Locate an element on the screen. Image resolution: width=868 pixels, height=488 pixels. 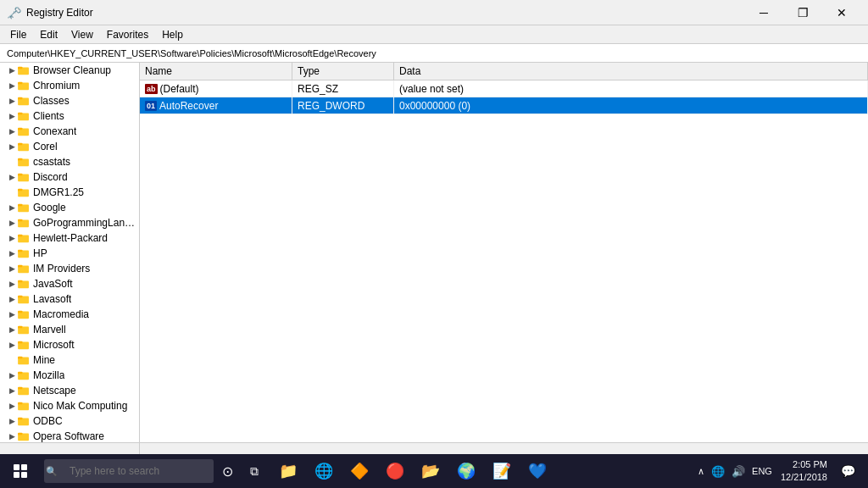
tree-item-netscape: ▶ Netscape is located at coordinates (70, 391).